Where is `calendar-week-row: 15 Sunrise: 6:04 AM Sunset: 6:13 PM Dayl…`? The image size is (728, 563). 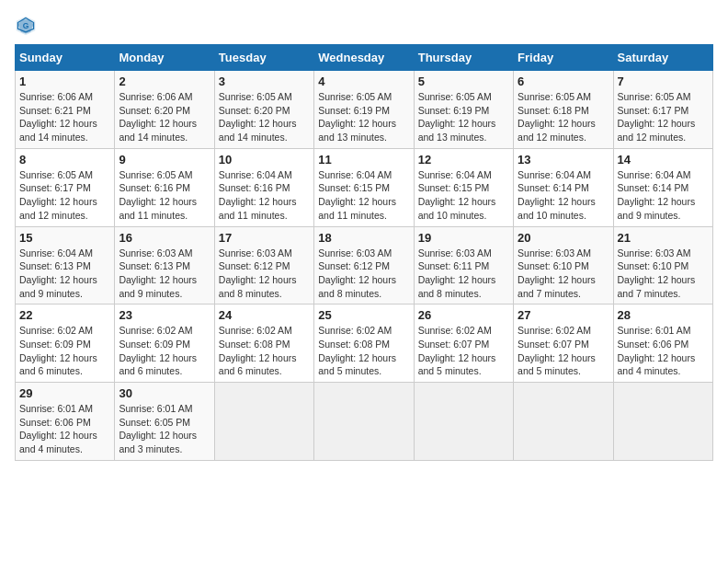
calendar-week-row: 15 Sunrise: 6:04 AM Sunset: 6:13 PM Dayl… is located at coordinates (364, 265).